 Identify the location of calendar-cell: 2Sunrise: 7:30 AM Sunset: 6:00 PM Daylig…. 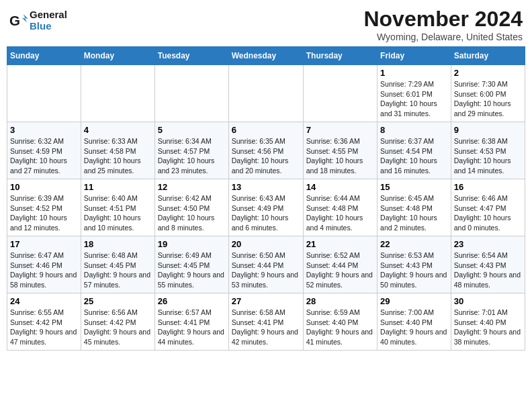
(488, 94).